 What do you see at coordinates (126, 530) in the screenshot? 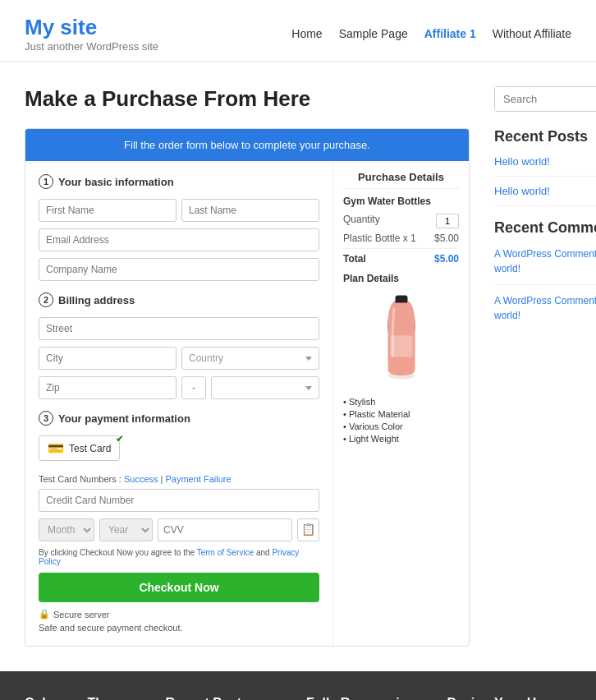
I see `year-select: Year` at bounding box center [126, 530].